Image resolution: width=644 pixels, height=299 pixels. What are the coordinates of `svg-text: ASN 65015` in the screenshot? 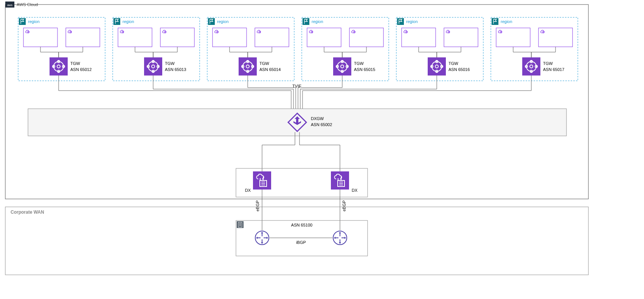 It's located at (365, 69).